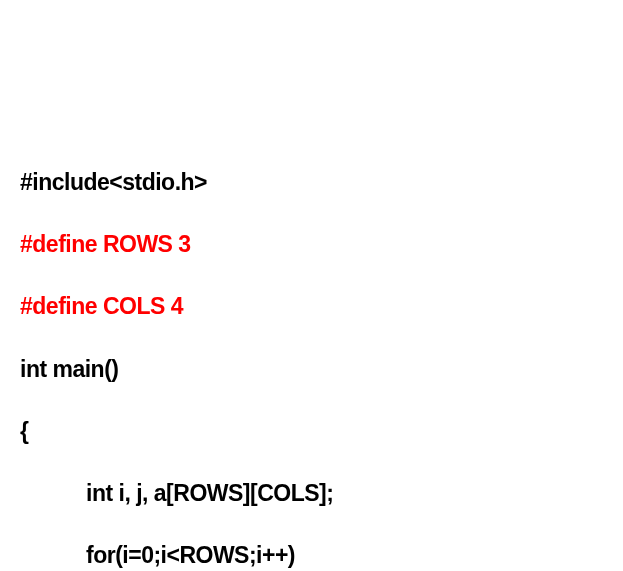  Describe the element at coordinates (312, 182) in the screenshot. I see `code-line-include: #include<stdio.h>` at that location.